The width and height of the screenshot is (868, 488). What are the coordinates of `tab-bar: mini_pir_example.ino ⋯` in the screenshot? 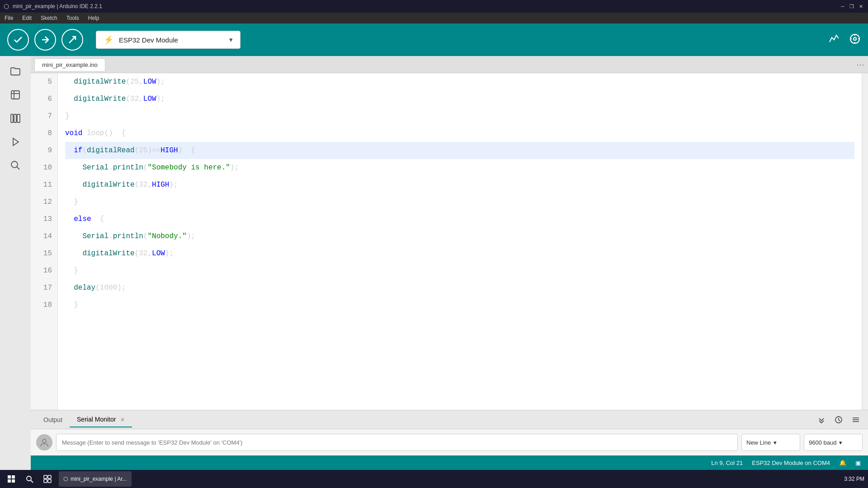 It's located at (449, 65).